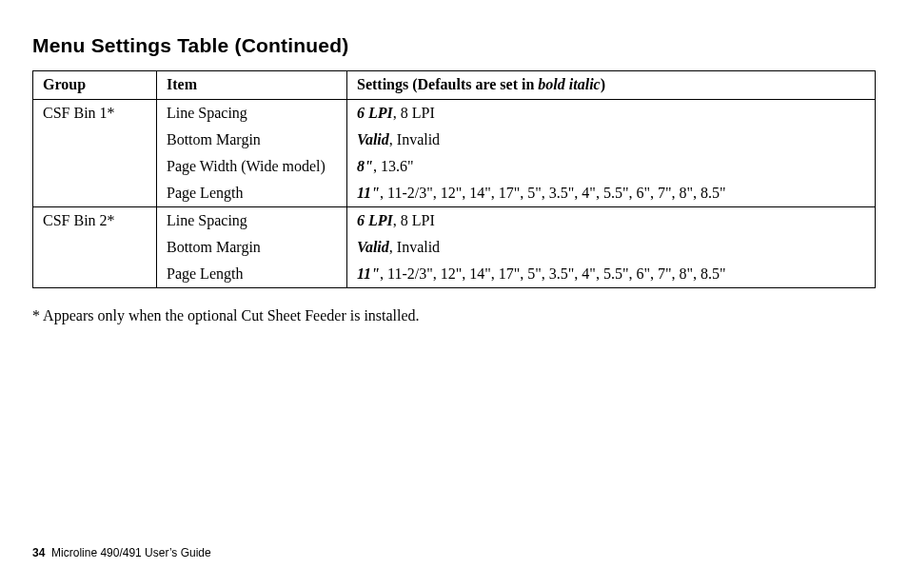 The height and width of the screenshot is (588, 908). Describe the element at coordinates (455, 86) in the screenshot. I see `table-header-row: Group Item Settings (Defaults are set in…` at that location.